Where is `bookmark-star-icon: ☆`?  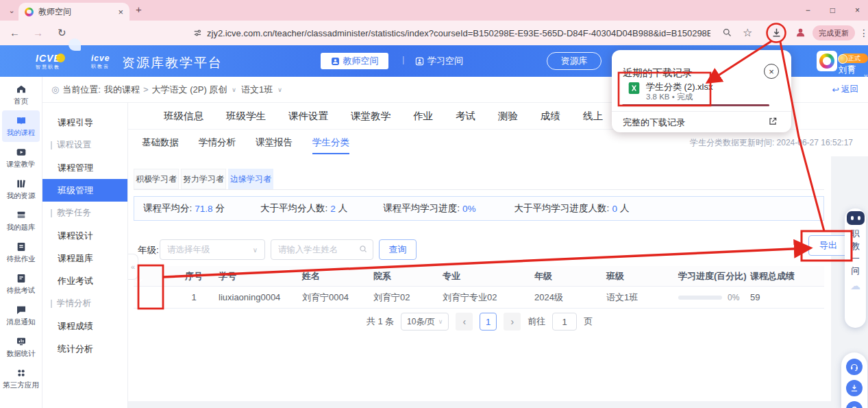
bookmark-star-icon: ☆ is located at coordinates (747, 33).